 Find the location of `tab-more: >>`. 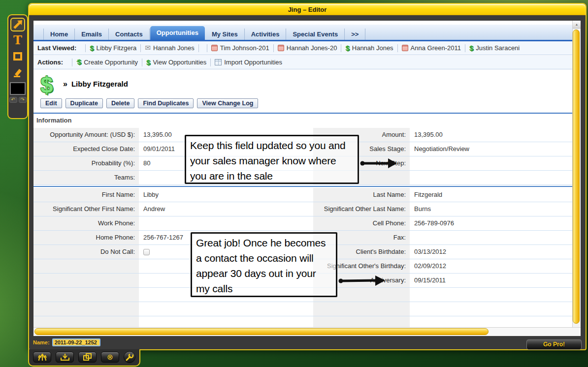

tab-more: >> is located at coordinates (355, 34).